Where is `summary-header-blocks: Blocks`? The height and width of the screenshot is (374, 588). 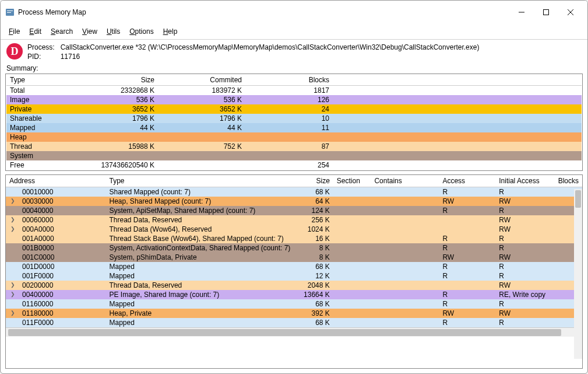
summary-header-blocks: Blocks is located at coordinates (289, 81).